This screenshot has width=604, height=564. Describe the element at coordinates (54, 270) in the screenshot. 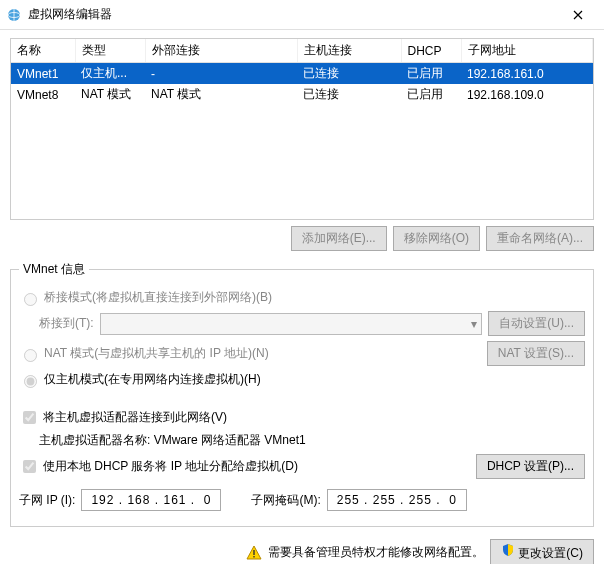

I see `group-title: VMnet 信息` at that location.